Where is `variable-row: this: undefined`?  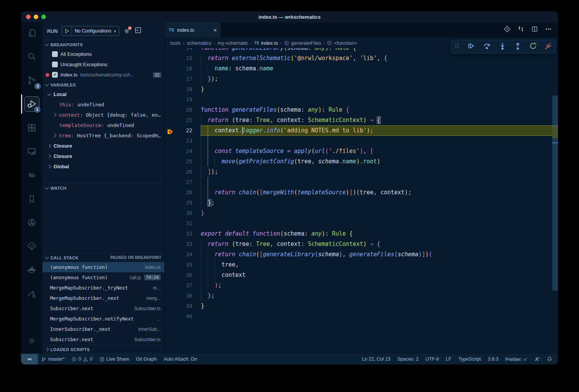 variable-row: this: undefined is located at coordinates (103, 105).